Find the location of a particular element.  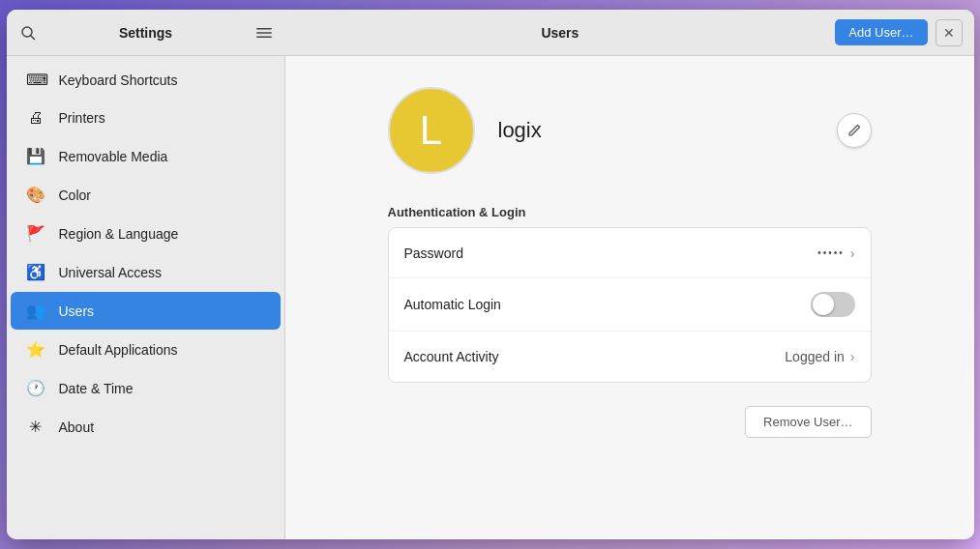

keyboard-shortcuts-label: Keyboard Shortcuts is located at coordinates (118, 80).